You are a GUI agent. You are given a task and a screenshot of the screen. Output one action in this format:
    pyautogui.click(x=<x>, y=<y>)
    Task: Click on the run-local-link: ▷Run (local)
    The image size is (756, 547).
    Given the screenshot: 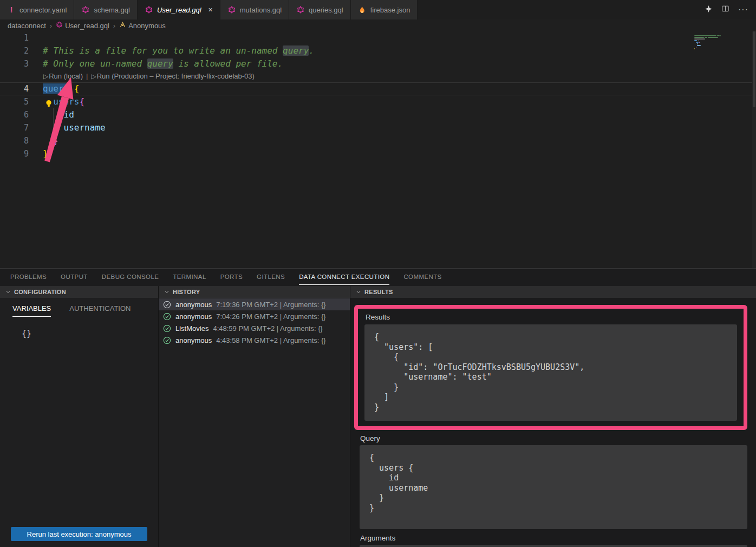 What is the action you would take?
    pyautogui.click(x=63, y=76)
    